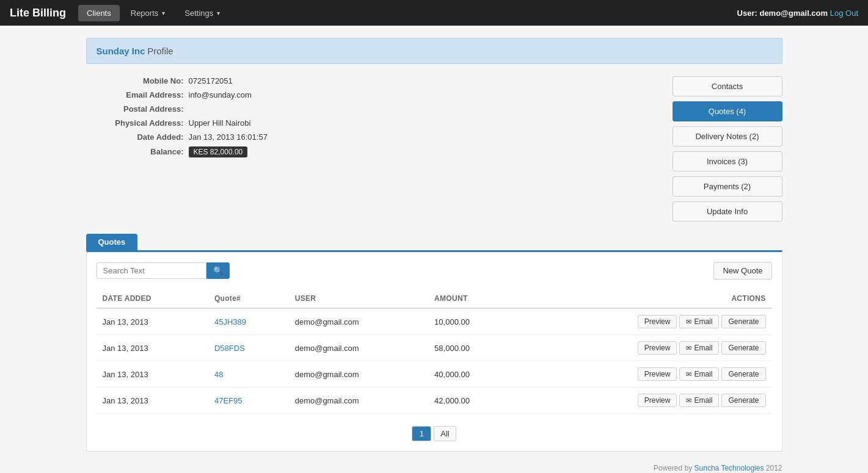 Image resolution: width=868 pixels, height=473 pixels. I want to click on label-mobile: Mobile No:, so click(135, 81).